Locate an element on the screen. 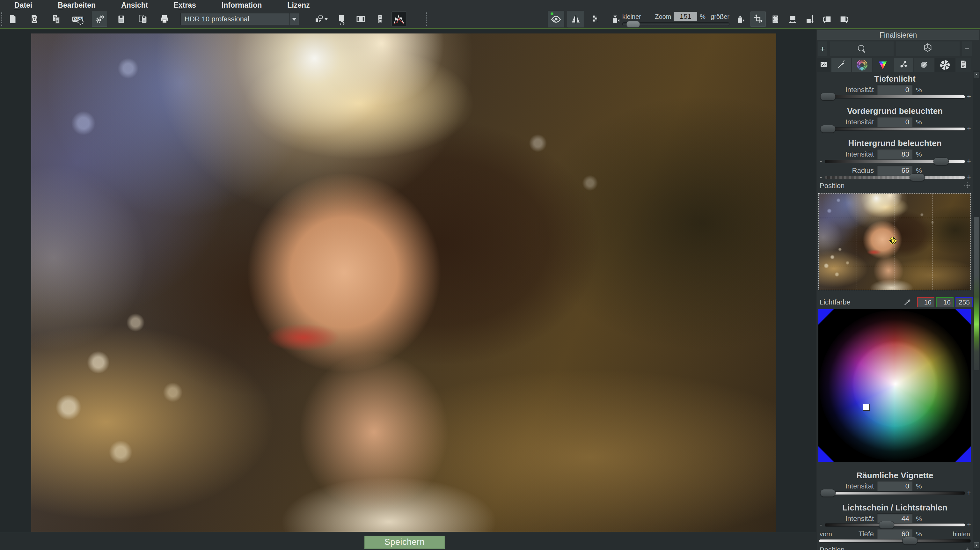 The width and height of the screenshot is (980, 550). flip-horizontal-button is located at coordinates (576, 19).